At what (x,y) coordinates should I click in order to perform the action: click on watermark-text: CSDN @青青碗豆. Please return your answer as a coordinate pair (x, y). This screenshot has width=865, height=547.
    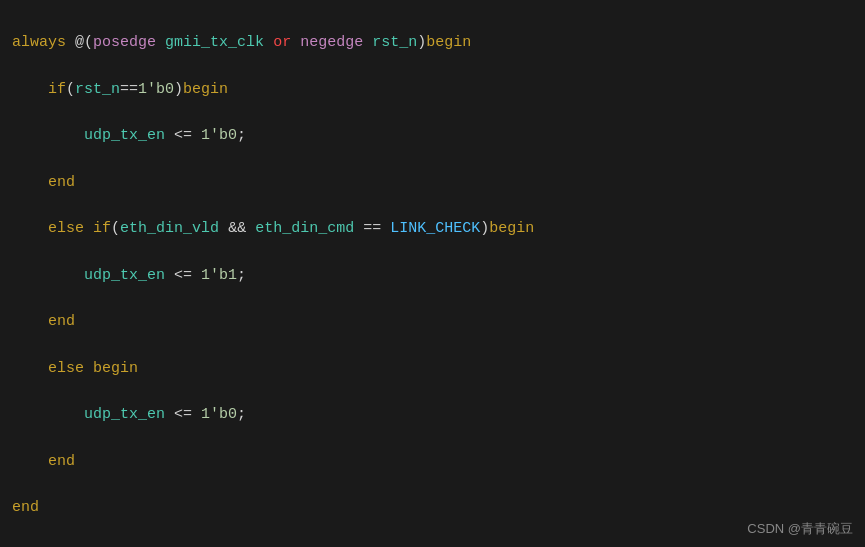
    Looking at the image, I should click on (800, 529).